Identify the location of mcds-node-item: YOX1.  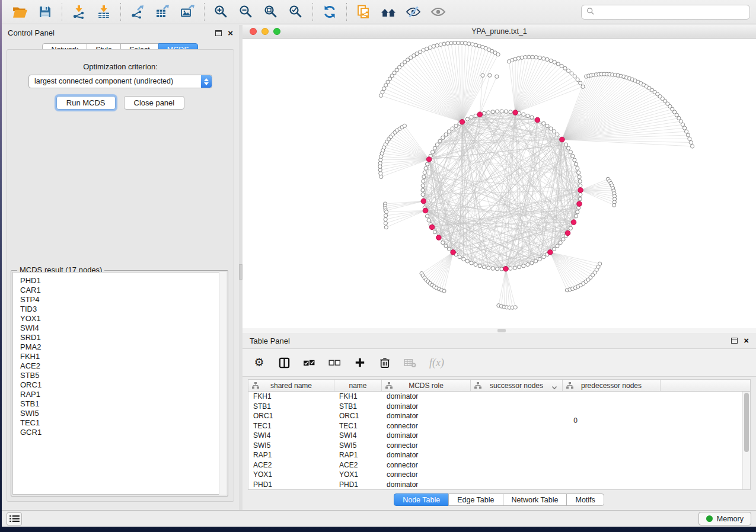
(123, 319).